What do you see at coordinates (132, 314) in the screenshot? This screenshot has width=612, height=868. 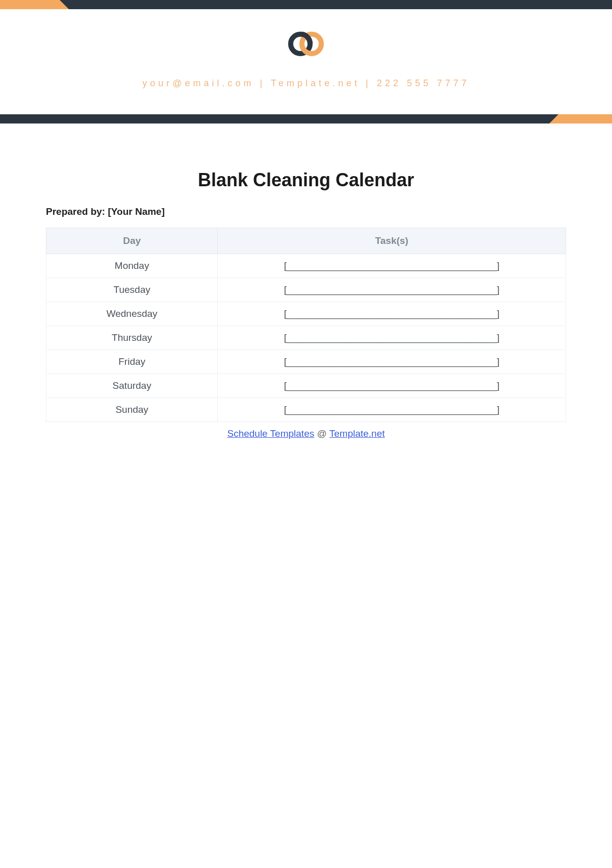 I see `cell-day: Wednesday` at bounding box center [132, 314].